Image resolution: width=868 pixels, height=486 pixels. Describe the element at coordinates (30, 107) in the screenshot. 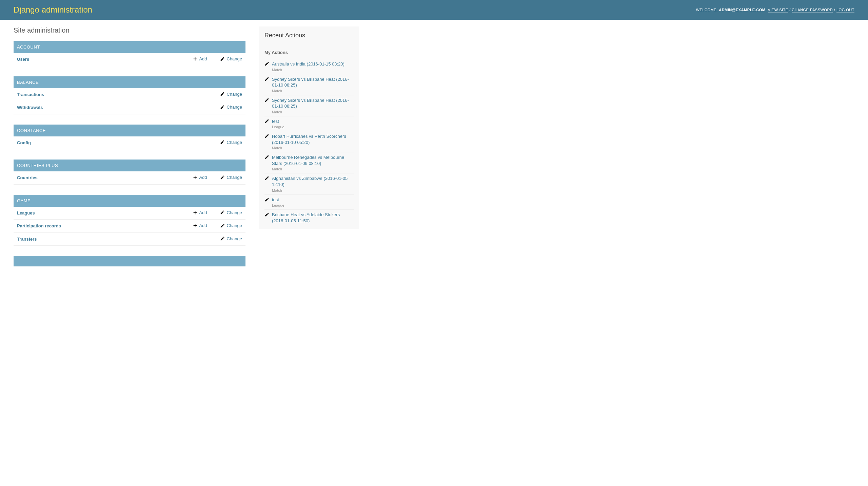

I see `model-link: Withdrawals` at that location.